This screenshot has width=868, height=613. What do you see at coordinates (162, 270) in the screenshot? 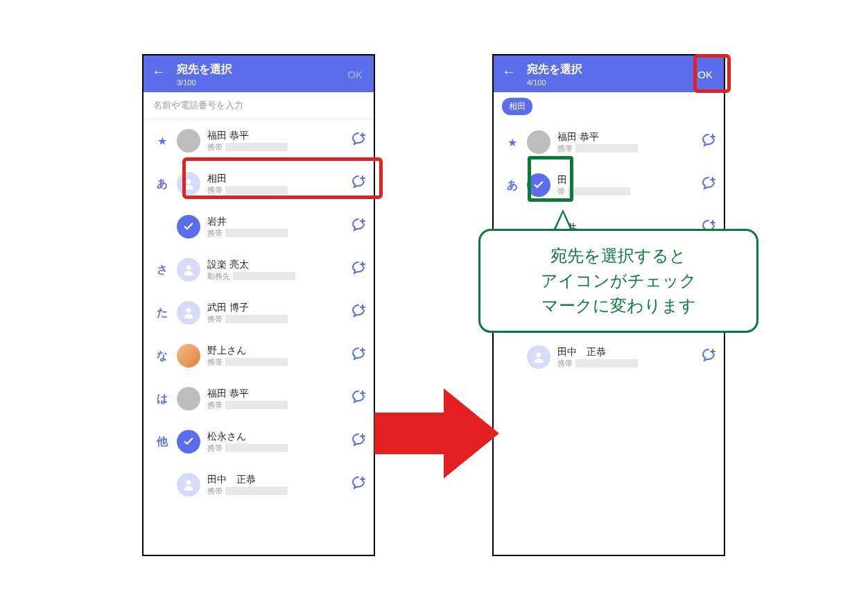
I see `section-letter: さ` at bounding box center [162, 270].